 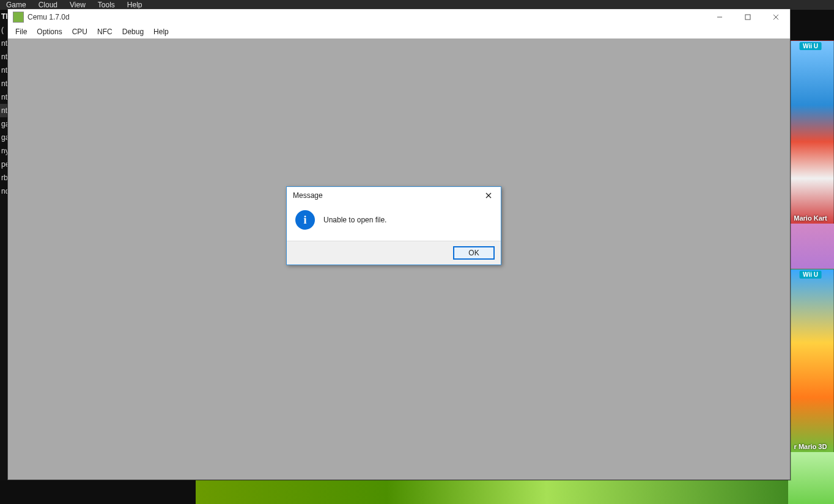 What do you see at coordinates (78, 5) in the screenshot?
I see `bg-menu-view: View` at bounding box center [78, 5].